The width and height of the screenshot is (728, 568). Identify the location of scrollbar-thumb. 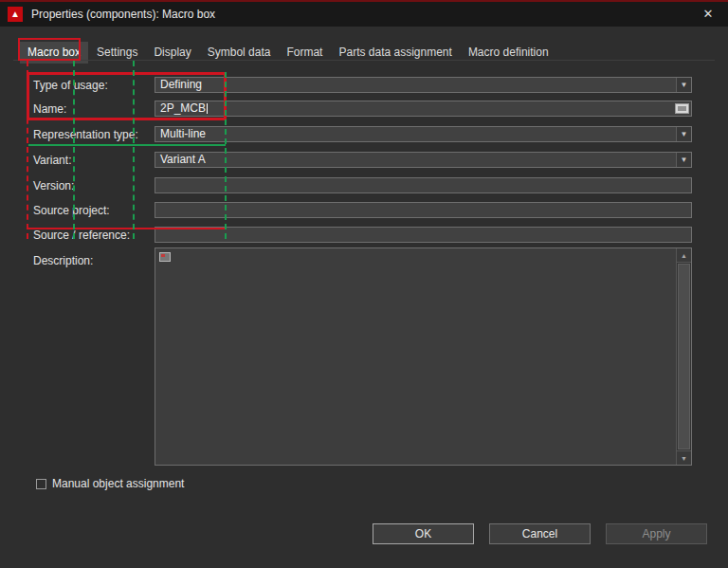
(684, 357).